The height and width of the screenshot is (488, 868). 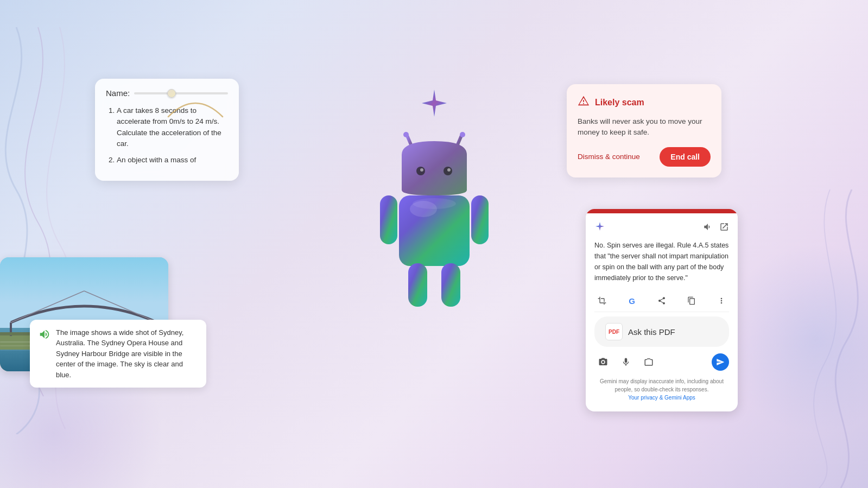 I want to click on gemini-star-icon, so click(x=434, y=103).